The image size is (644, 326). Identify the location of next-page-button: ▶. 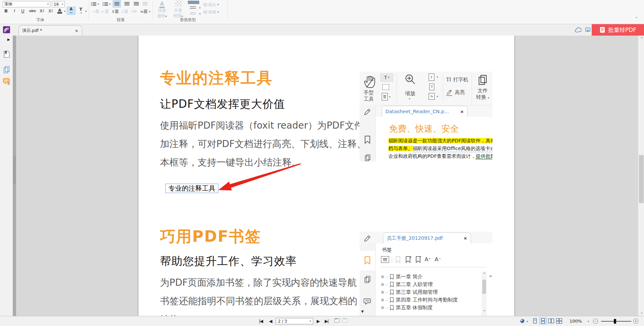
(318, 321).